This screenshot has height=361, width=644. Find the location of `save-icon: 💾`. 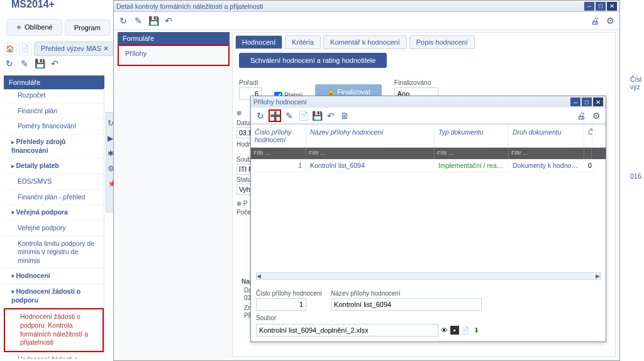

save-icon: 💾 is located at coordinates (40, 64).